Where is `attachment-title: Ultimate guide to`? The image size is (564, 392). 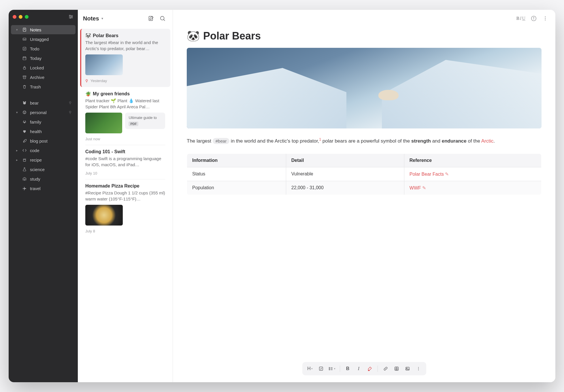 attachment-title: Ultimate guide to is located at coordinates (145, 118).